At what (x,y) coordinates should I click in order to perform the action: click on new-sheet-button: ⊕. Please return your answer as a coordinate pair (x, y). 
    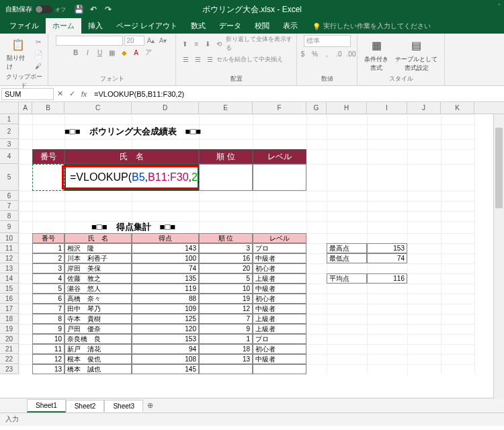
    Looking at the image, I should click on (150, 406).